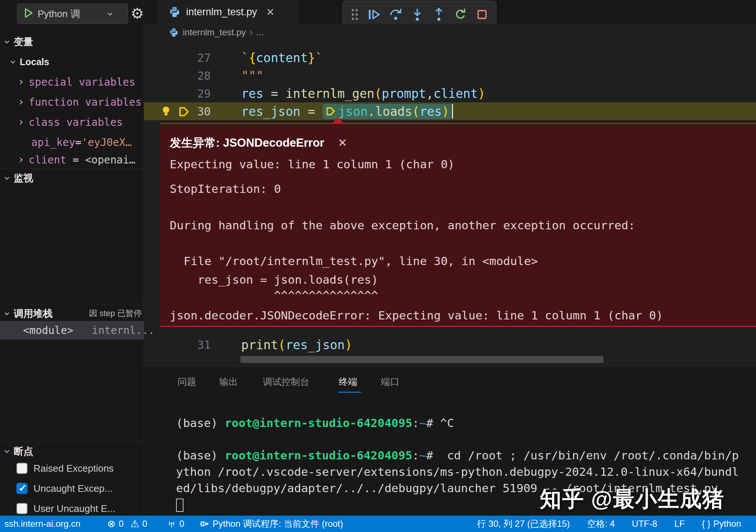 This screenshot has height=532, width=756. What do you see at coordinates (416, 315) in the screenshot?
I see `exception-error-line: json.decoder.JSONDecodeError: Expecting …` at bounding box center [416, 315].